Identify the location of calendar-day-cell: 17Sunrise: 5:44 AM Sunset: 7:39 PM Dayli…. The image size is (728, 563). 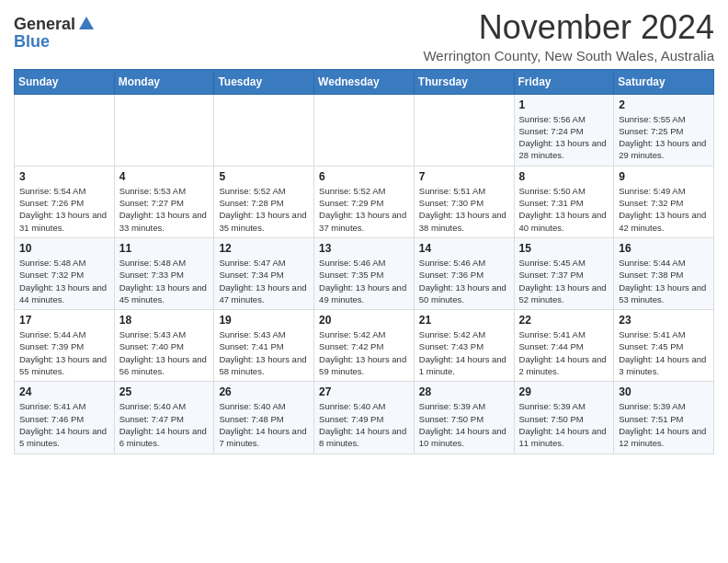
(64, 346).